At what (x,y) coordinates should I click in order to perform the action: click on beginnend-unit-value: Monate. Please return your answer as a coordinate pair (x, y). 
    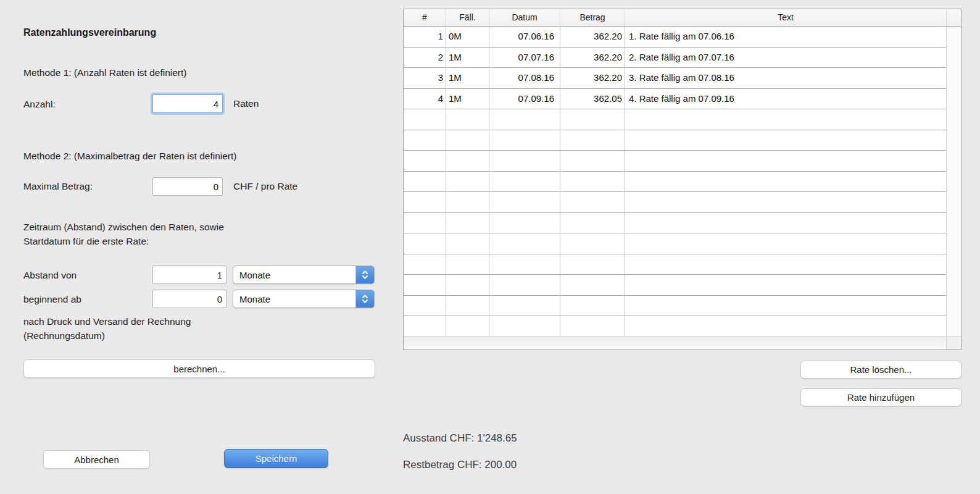
    Looking at the image, I should click on (294, 299).